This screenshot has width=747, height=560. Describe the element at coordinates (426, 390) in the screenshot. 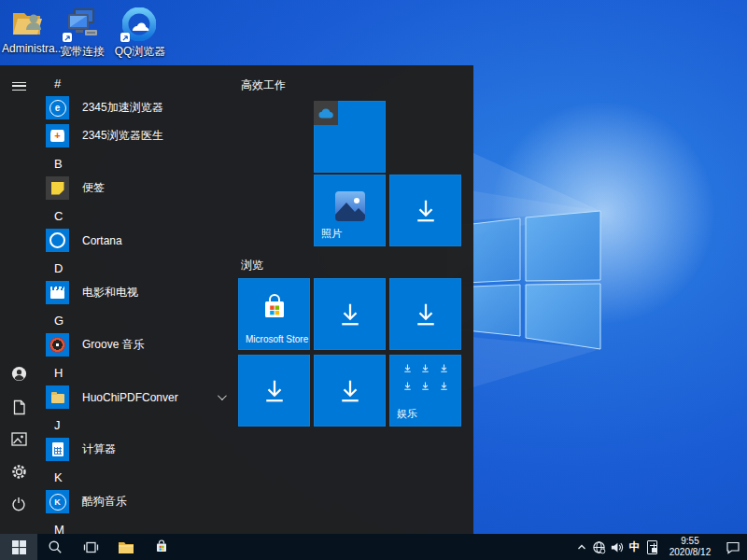

I see `tile-folder-entertainment: 娱乐` at that location.